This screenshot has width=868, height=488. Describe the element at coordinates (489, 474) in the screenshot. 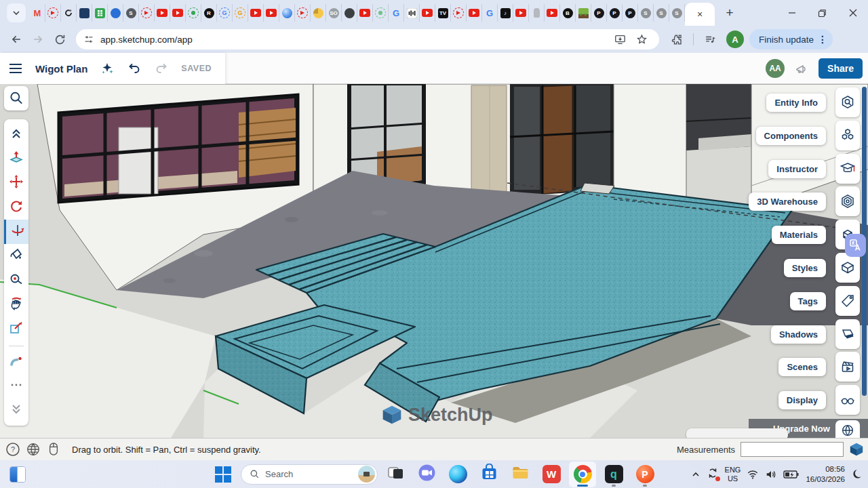

I see `taskbar-app-store` at that location.